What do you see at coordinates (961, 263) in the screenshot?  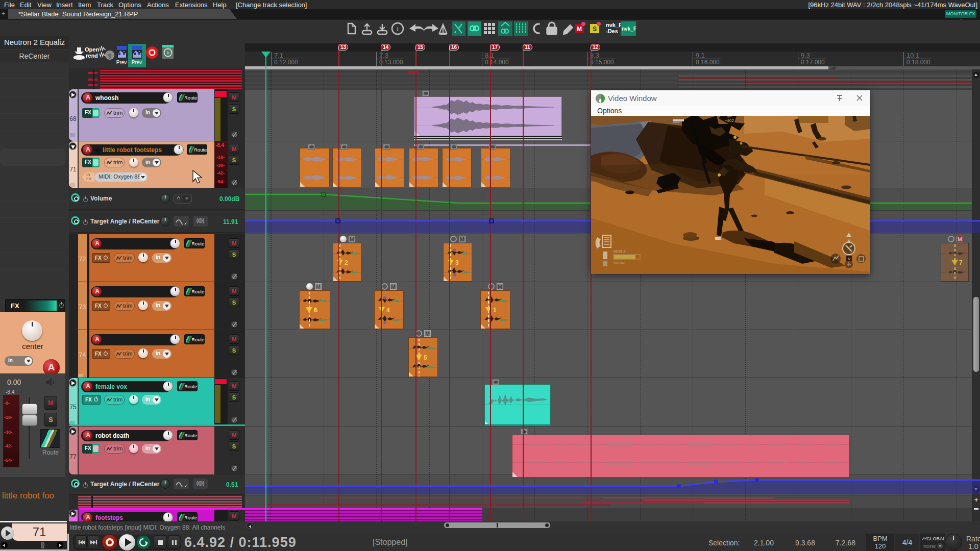 I see `svg-text: 7` at bounding box center [961, 263].